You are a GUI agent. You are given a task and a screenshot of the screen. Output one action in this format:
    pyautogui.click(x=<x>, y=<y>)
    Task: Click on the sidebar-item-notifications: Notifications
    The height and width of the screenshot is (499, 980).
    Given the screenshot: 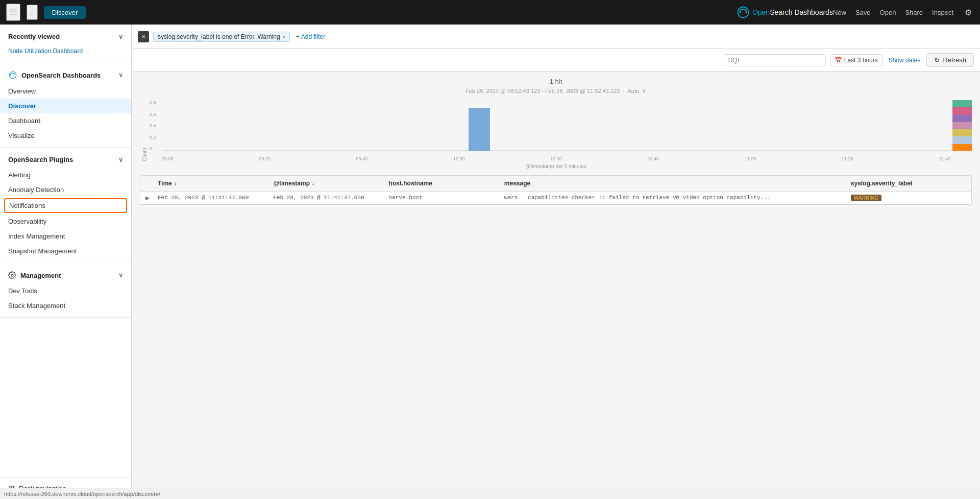 What is the action you would take?
    pyautogui.click(x=65, y=205)
    